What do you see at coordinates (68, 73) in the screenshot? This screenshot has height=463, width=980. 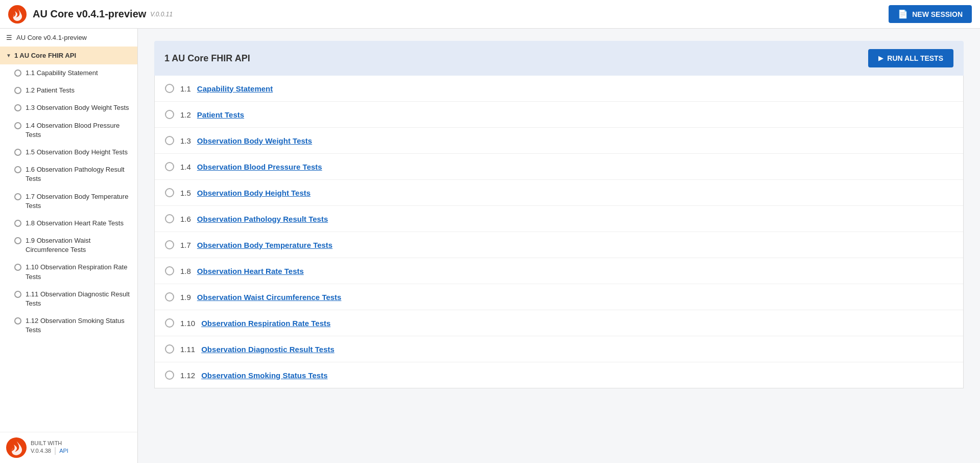 I see `sidebar-item-1.1: 1.1 Capability Statement` at bounding box center [68, 73].